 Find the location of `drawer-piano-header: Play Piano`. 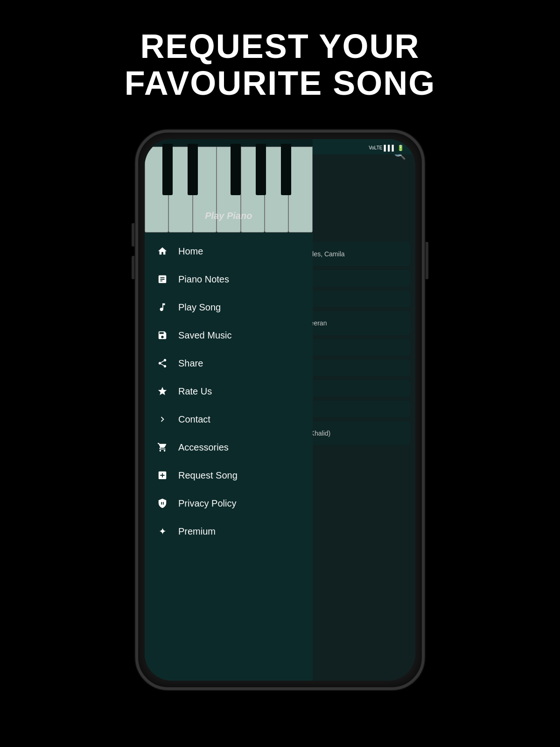

drawer-piano-header: Play Piano is located at coordinates (229, 186).